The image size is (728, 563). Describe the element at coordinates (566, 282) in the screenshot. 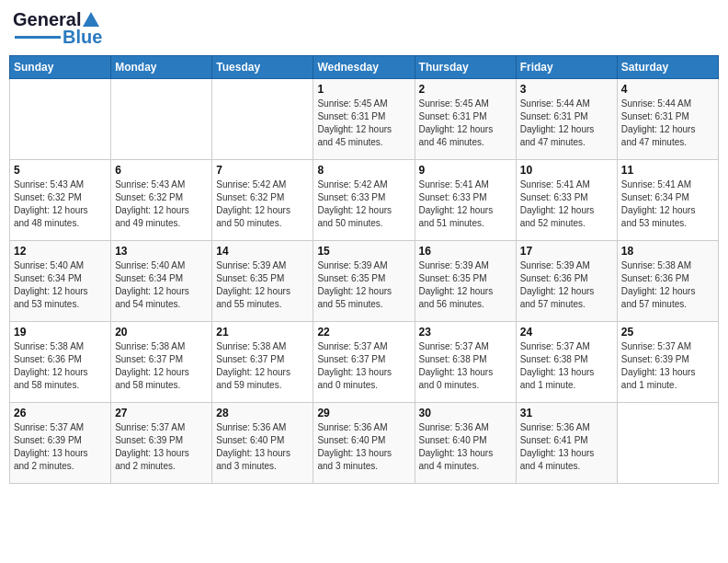

I see `calendar-cell: 17Sunrise: 5:39 AM Sunset: 6:36 PM Dayli…` at that location.